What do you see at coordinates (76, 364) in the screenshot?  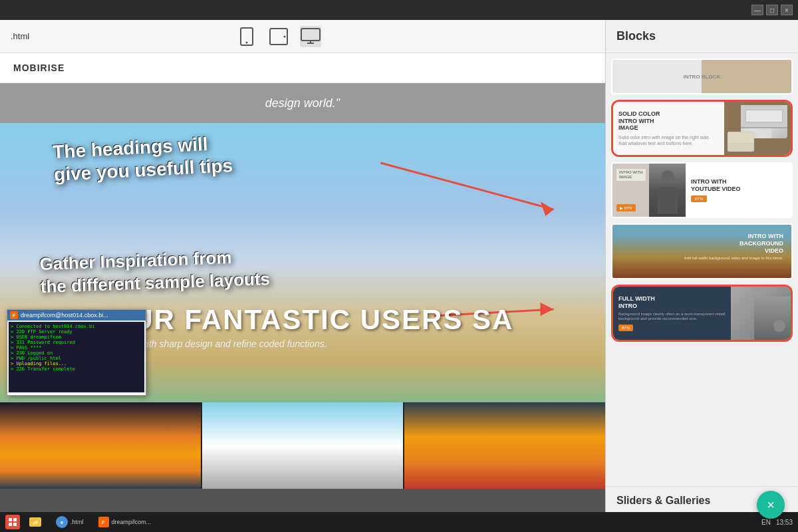 I see `ftp-line: > Uploading files...` at bounding box center [76, 364].